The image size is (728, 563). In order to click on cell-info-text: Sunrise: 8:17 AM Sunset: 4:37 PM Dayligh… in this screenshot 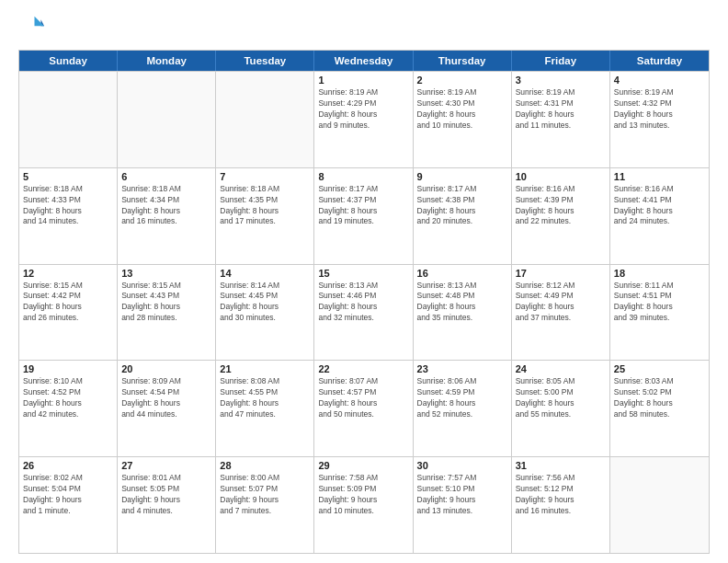, I will do `click(363, 206)`.